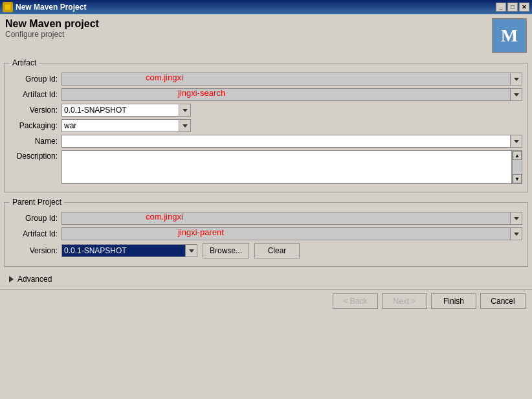  I want to click on dialog-title: New Maven project, so click(52, 24).